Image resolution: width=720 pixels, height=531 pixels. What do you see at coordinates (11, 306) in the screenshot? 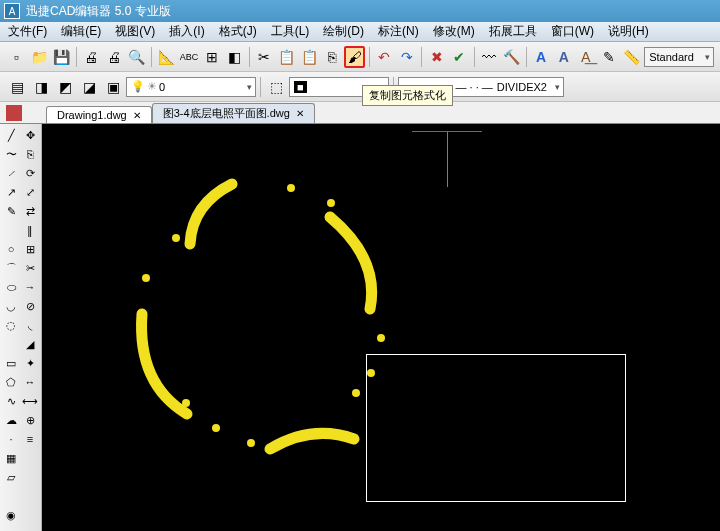
I see `ellipse-arc-icon: ◡` at bounding box center [11, 306].